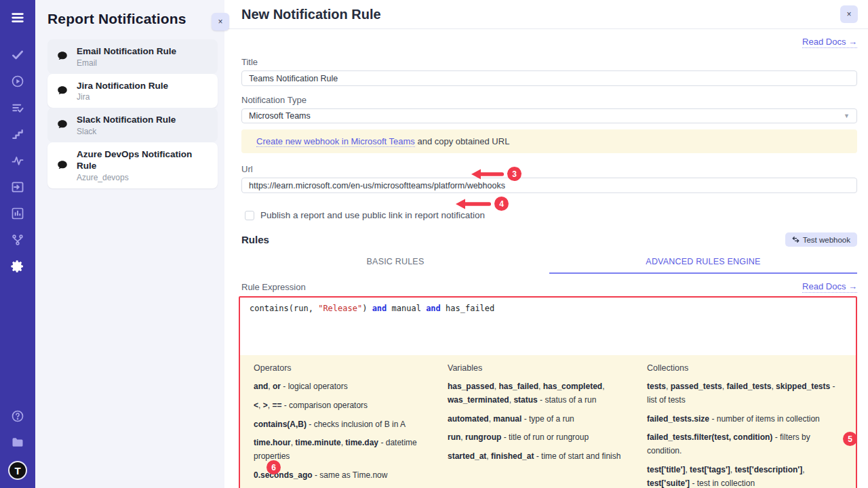 This screenshot has width=868, height=488. I want to click on help-column-title: Collections, so click(747, 368).